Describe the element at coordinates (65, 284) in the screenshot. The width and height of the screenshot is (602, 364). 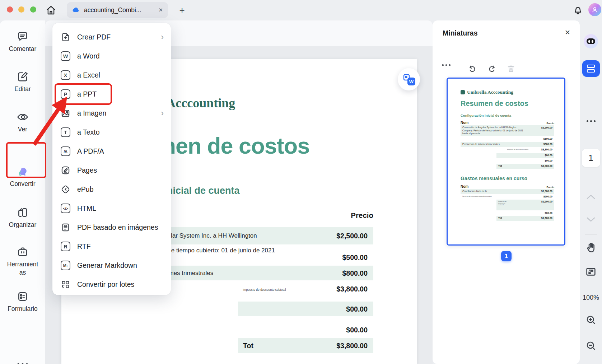
I see `batch-convert-icon` at that location.